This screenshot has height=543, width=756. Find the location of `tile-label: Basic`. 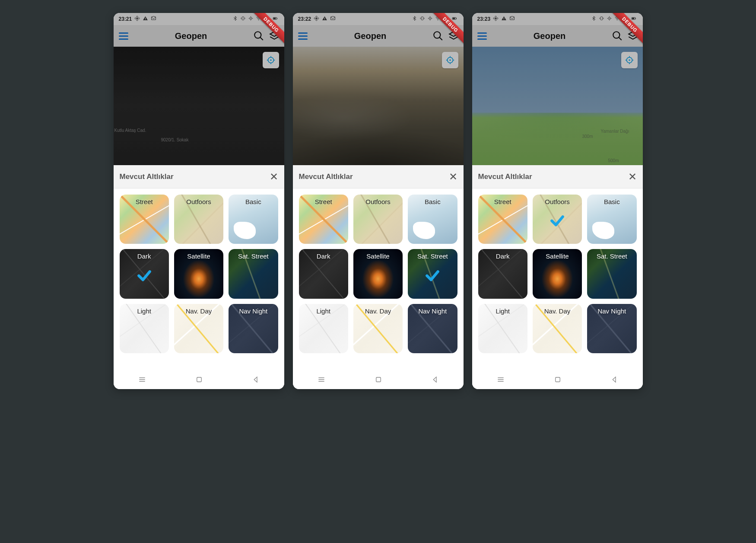

tile-label: Basic is located at coordinates (612, 201).